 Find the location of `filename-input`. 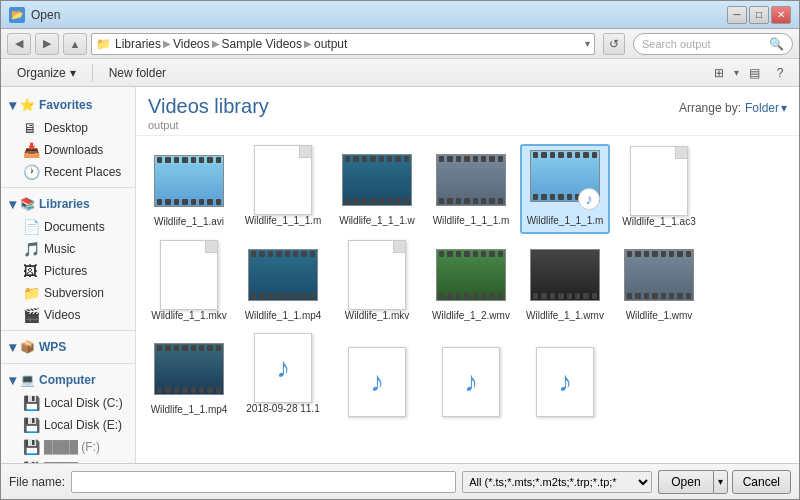

filename-input is located at coordinates (264, 482).